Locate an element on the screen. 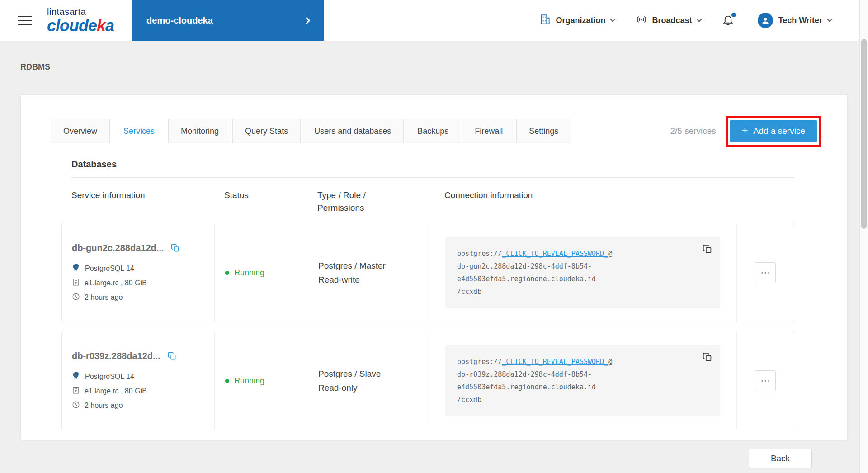  organization-label: Organization is located at coordinates (581, 21).